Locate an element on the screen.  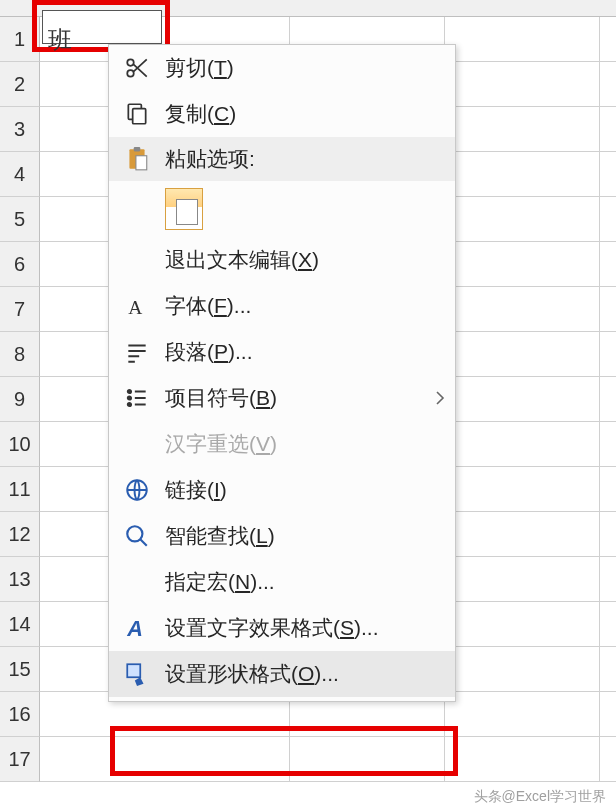
copy-icon is located at coordinates (137, 114).